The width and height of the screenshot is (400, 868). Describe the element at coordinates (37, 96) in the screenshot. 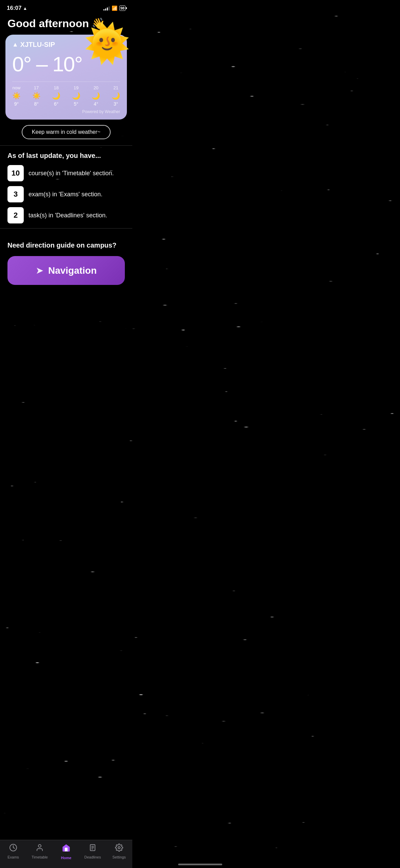

I see `weather-hour-item: 17 ☀️ 8°` at that location.